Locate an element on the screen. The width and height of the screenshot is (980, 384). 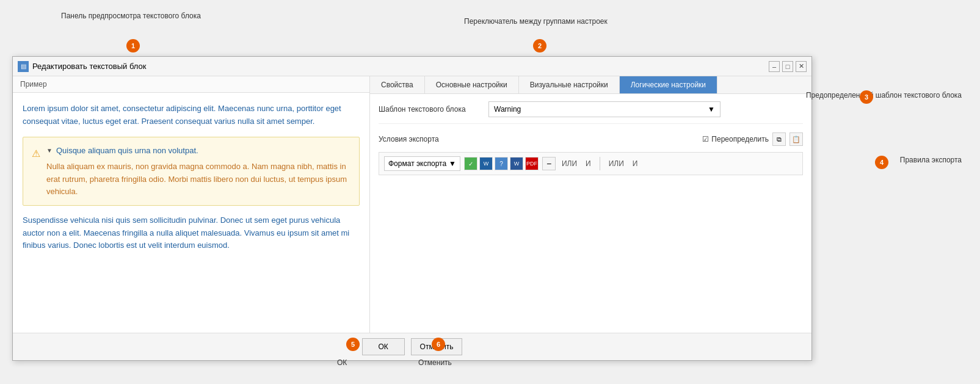
export-conditions-title: Условия экспорта is located at coordinates (409, 139).